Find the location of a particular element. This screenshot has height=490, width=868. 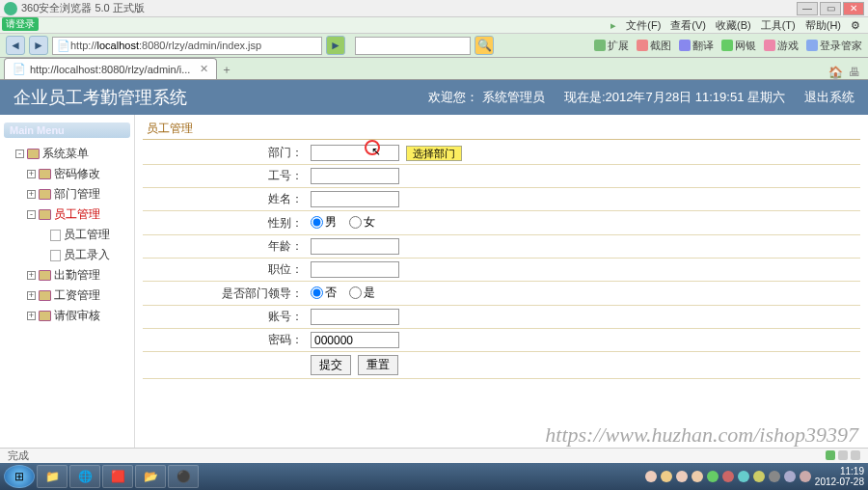

dept-input is located at coordinates (355, 152).